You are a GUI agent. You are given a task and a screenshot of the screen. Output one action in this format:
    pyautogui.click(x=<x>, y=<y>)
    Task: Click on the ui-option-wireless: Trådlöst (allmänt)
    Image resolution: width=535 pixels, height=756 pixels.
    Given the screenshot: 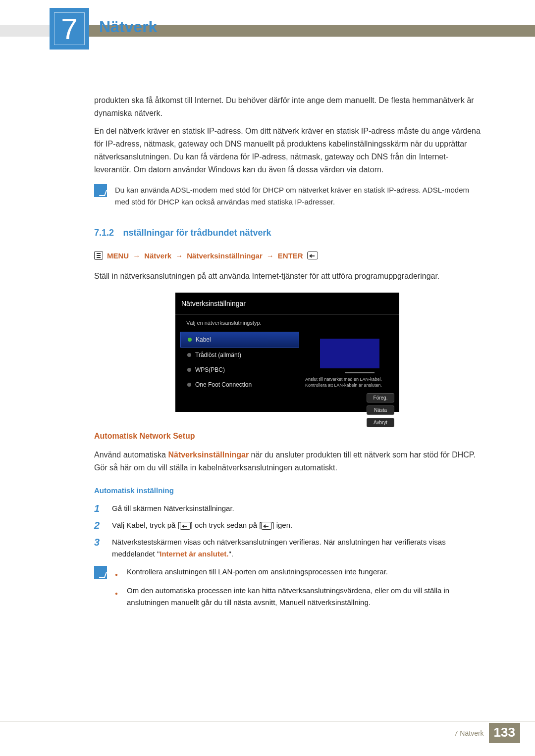 What is the action you would take?
    pyautogui.click(x=240, y=355)
    